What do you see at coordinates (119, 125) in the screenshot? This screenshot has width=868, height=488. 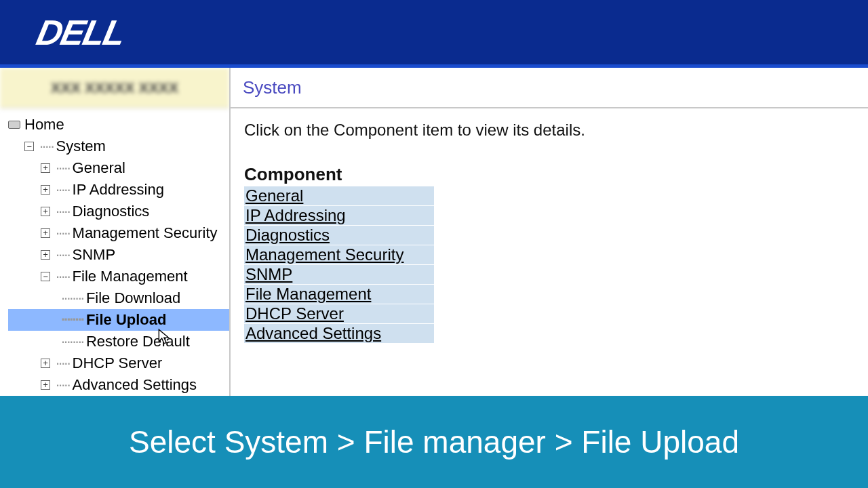 I see `tree-home: Home` at bounding box center [119, 125].